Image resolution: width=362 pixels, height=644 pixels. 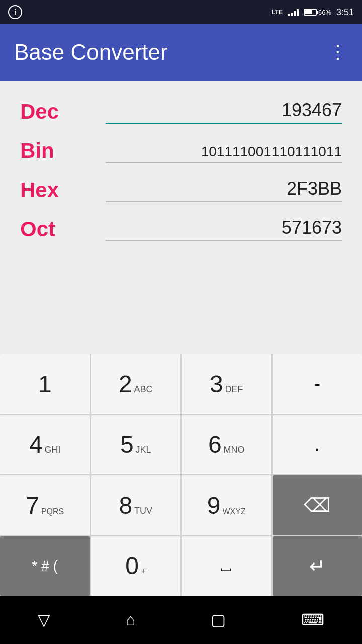 I want to click on key-9: 9 WXYZ, so click(x=226, y=505).